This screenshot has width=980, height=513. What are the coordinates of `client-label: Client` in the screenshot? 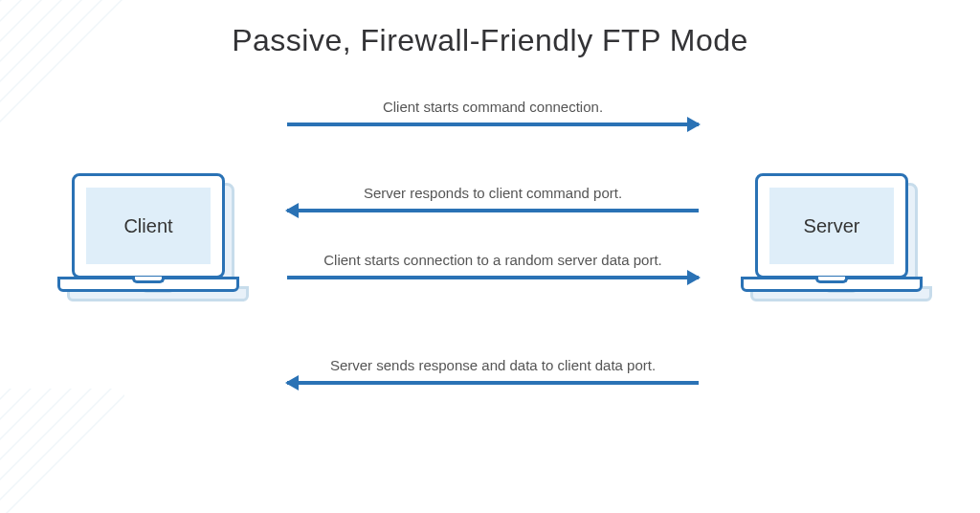 It's located at (148, 226).